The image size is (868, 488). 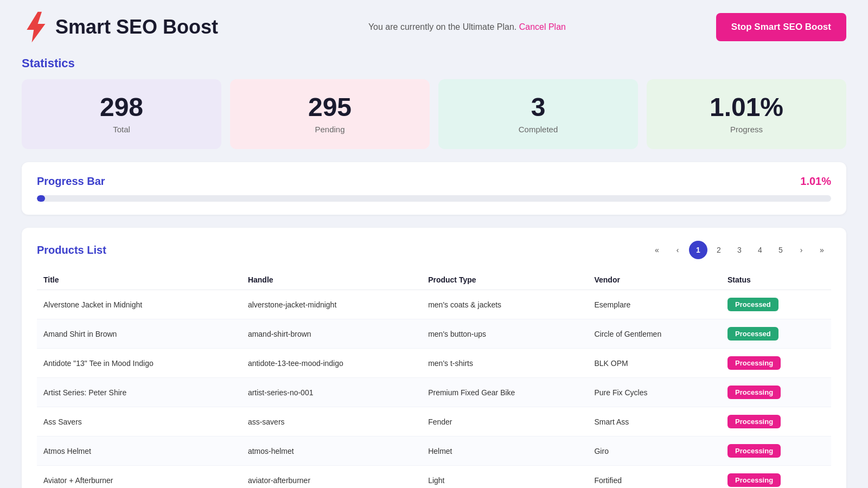 What do you see at coordinates (330, 129) in the screenshot?
I see `stat-label: Pending` at bounding box center [330, 129].